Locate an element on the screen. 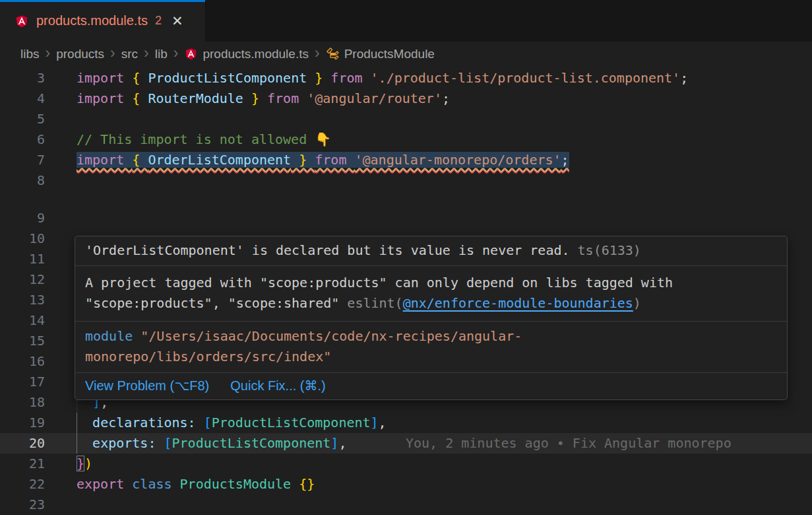 The width and height of the screenshot is (812, 515). line-number-6: 6 is located at coordinates (22, 140).